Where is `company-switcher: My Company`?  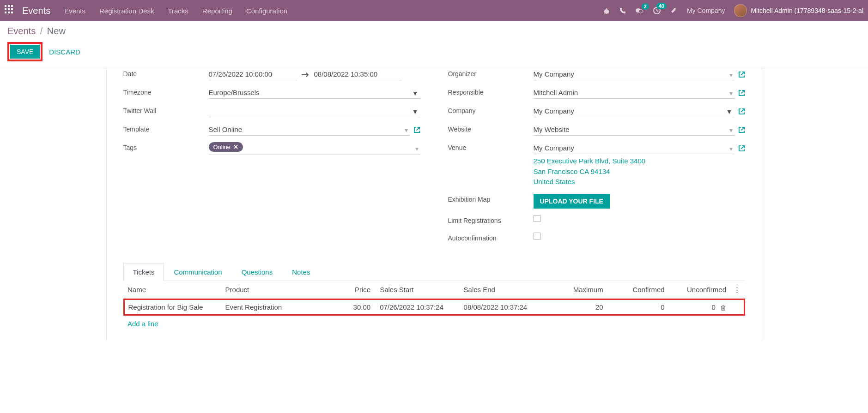 company-switcher: My Company is located at coordinates (706, 11).